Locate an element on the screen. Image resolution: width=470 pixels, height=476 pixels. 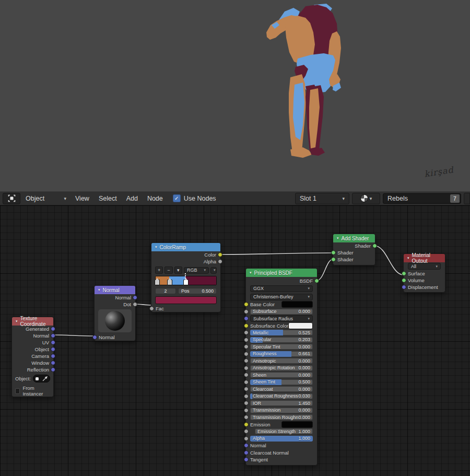
menu-node: Node is located at coordinates (155, 199).